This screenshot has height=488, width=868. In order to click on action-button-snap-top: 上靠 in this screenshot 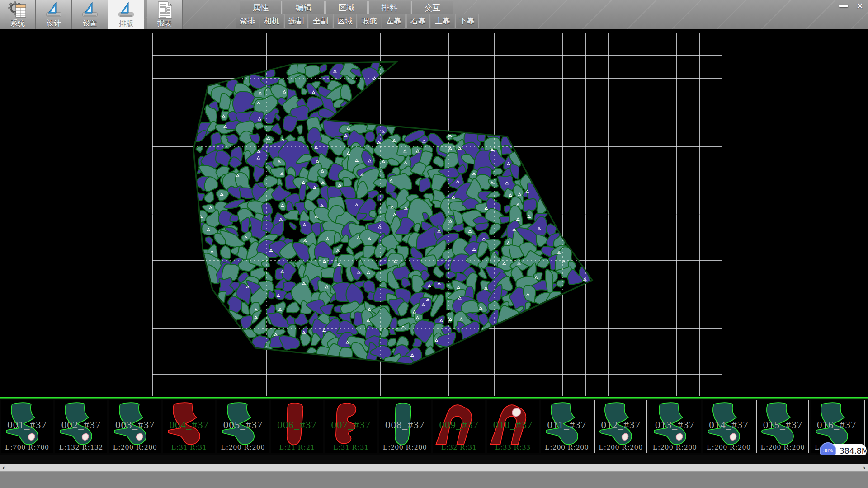, I will do `click(443, 21)`.